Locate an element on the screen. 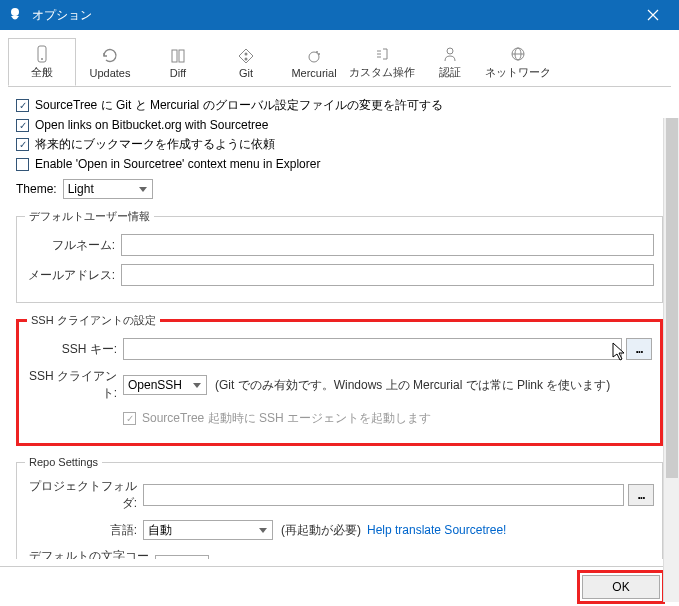 The image size is (679, 606). open-links-label: Open links on Bitbucket.org with Sourcet… is located at coordinates (152, 125).